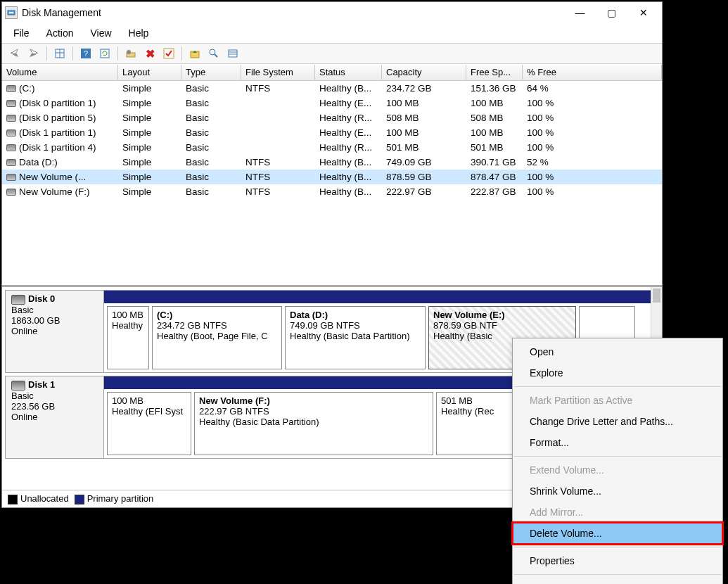  Describe the element at coordinates (332, 177) in the screenshot. I see `volume-row: New Volume (...SimpleBasicNTFSHealthy (B…` at that location.